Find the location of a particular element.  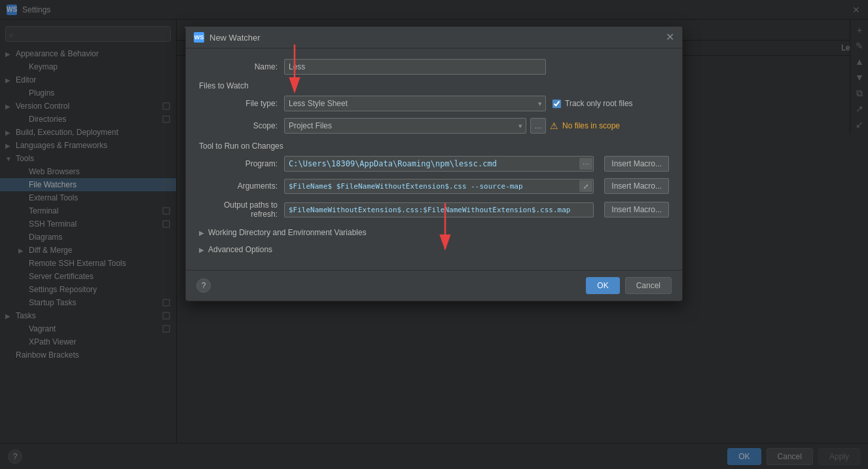

dialog-close-button: ✕ is located at coordinates (670, 37).